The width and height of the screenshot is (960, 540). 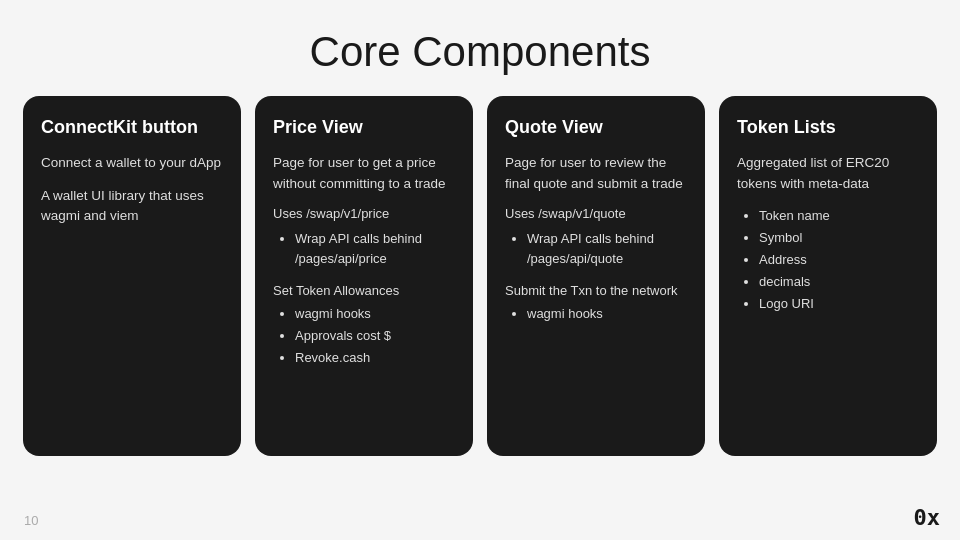 I want to click on list-item: Address, so click(x=839, y=260).